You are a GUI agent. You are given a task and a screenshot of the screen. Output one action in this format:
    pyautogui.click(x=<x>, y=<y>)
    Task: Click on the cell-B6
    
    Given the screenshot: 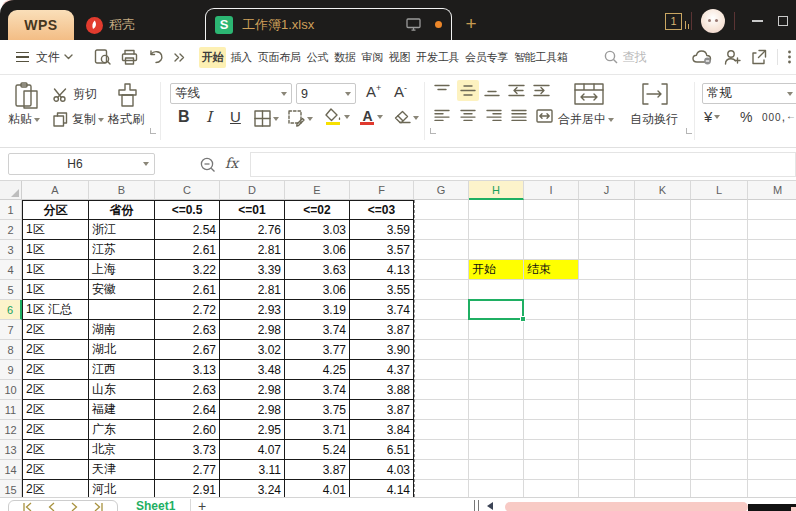 What is the action you would take?
    pyautogui.click(x=122, y=310)
    